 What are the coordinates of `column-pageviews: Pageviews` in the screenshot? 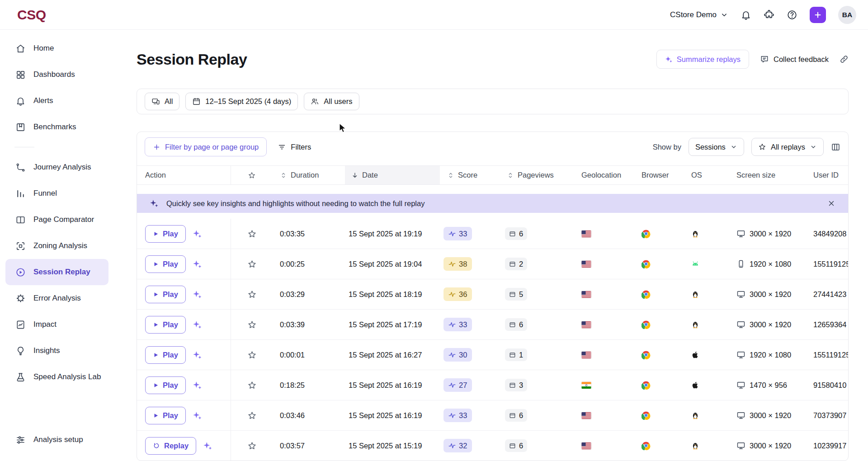 It's located at (536, 175).